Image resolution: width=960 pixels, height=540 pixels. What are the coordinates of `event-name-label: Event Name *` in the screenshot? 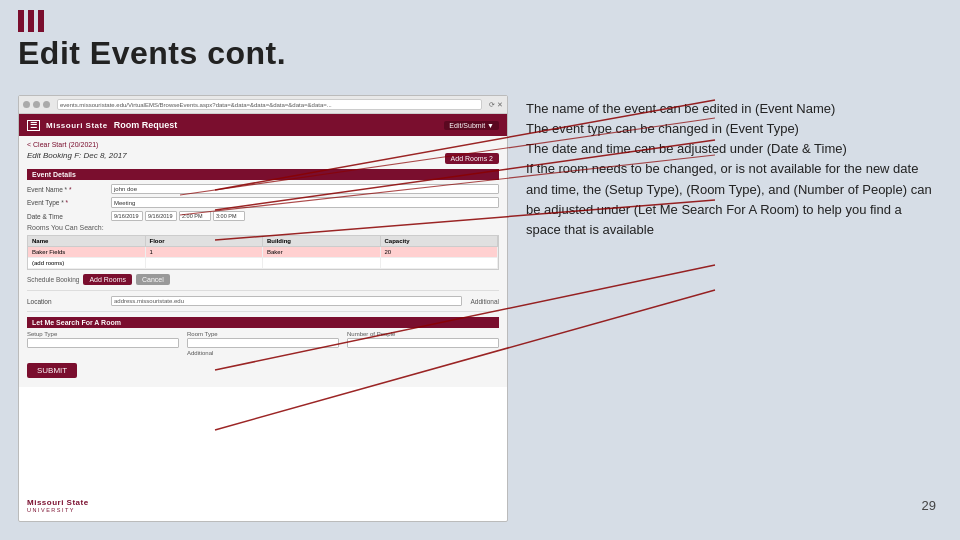 It's located at (67, 190).